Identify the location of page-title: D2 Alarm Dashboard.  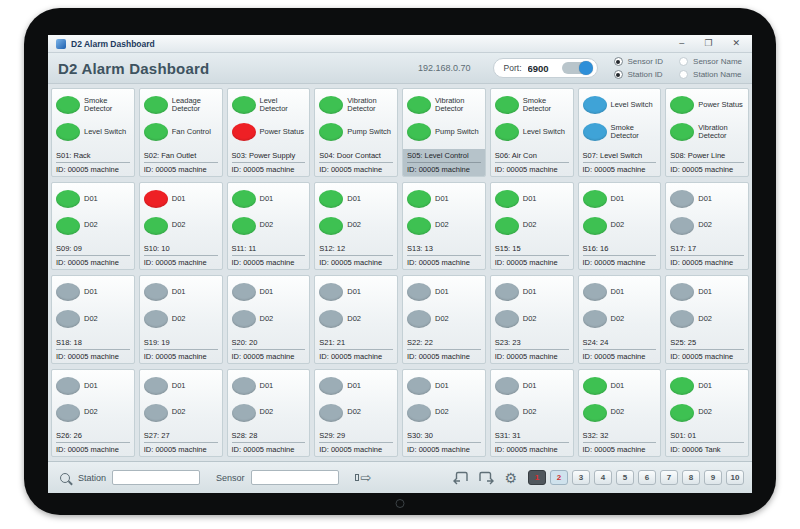
(134, 68).